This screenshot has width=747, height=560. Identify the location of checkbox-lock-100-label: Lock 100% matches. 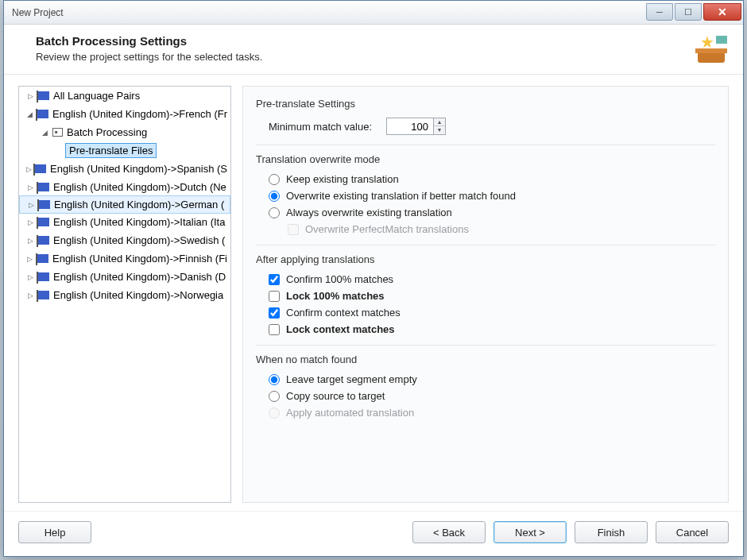
(335, 295).